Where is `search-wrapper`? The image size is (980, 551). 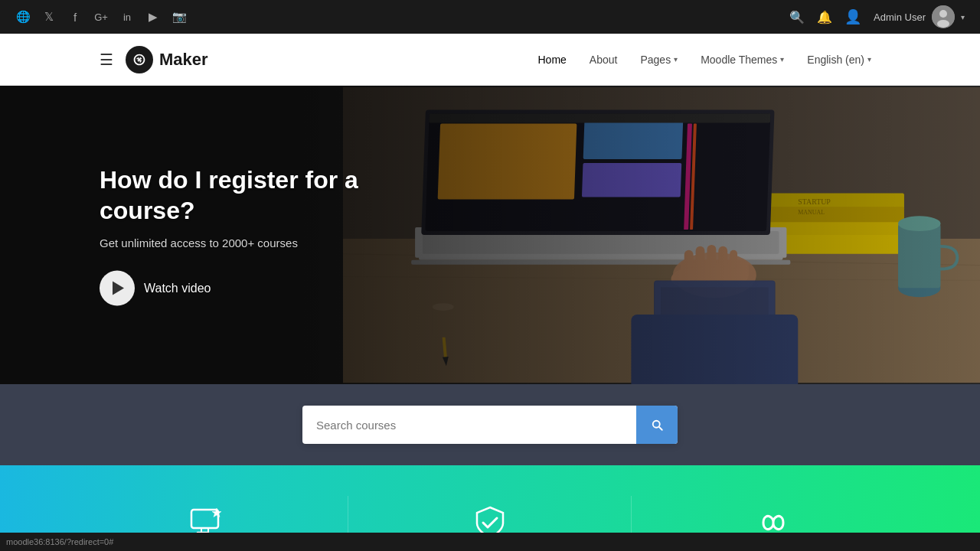 search-wrapper is located at coordinates (490, 425).